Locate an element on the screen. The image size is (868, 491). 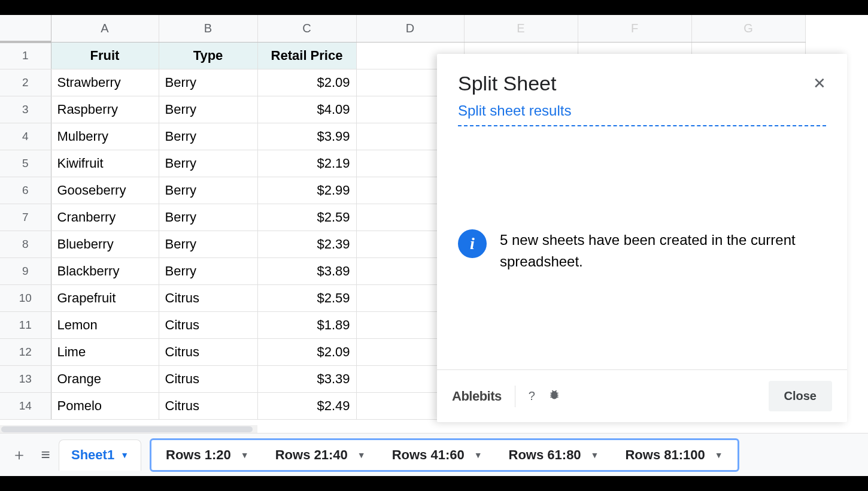
row-header: 2 is located at coordinates (25, 83).